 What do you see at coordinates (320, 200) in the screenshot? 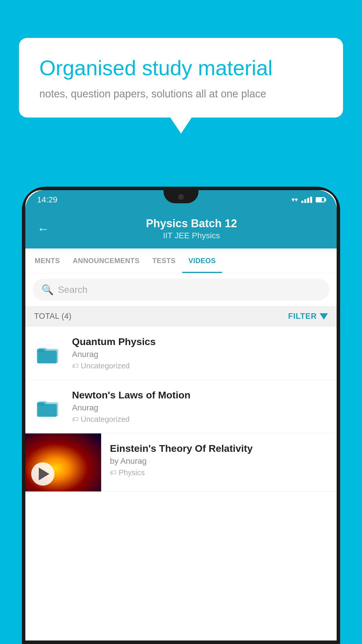
I see `battery-icon` at bounding box center [320, 200].